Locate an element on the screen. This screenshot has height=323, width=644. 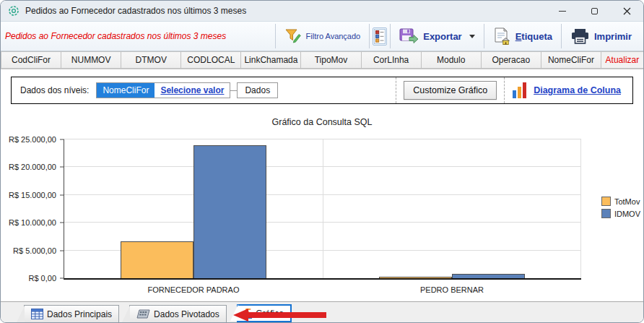
tab-dados-pivotados: Dados Pivotados is located at coordinates (178, 314).